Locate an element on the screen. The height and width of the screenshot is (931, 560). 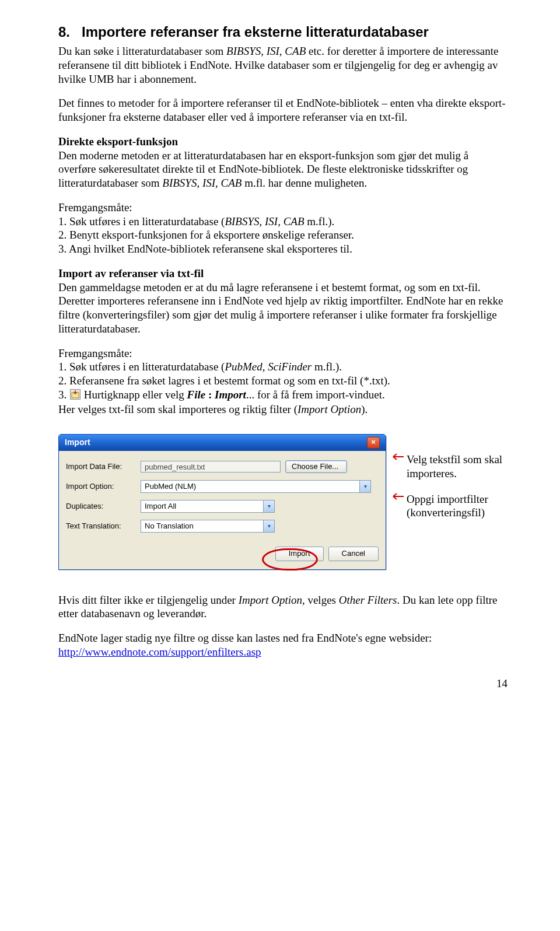
import-quickbutton-icon is located at coordinates (75, 396).